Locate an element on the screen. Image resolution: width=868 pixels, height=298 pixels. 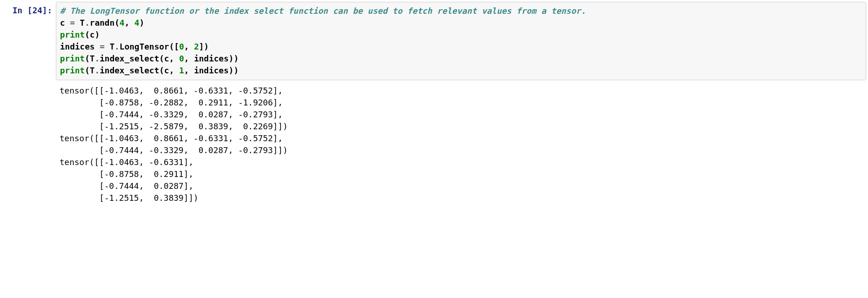
input-prompt: In [24]: is located at coordinates (29, 9).